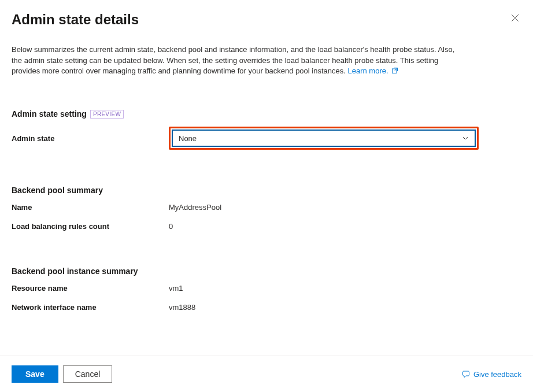 The image size is (533, 392). Describe the element at coordinates (324, 138) in the screenshot. I see `admin-state-dropdown: None` at that location.